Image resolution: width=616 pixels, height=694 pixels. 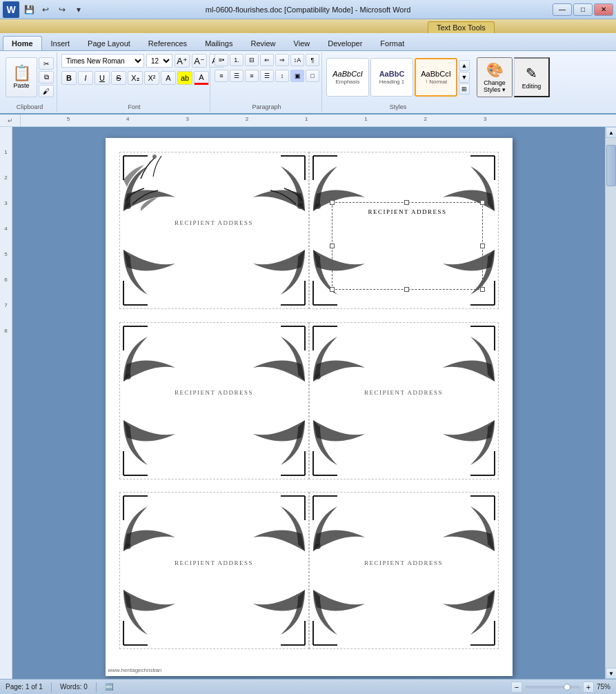 I want to click on tab-format: Format, so click(x=392, y=43).